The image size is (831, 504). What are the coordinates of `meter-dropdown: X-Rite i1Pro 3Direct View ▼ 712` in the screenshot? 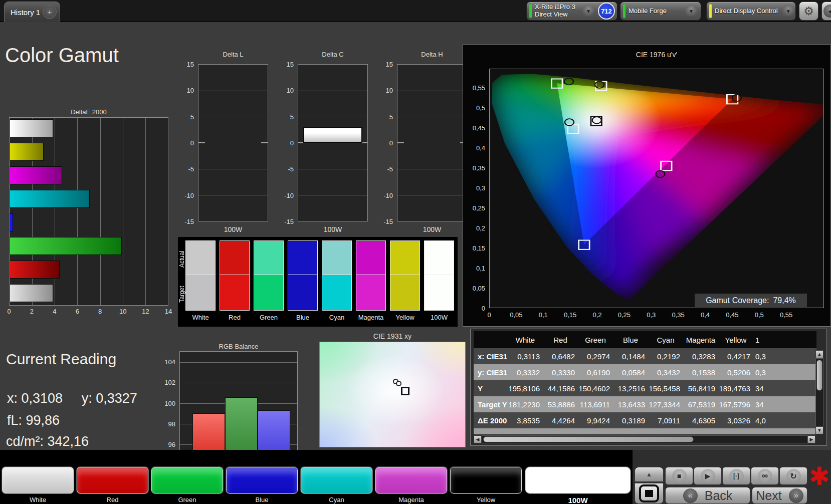 It's located at (572, 11).